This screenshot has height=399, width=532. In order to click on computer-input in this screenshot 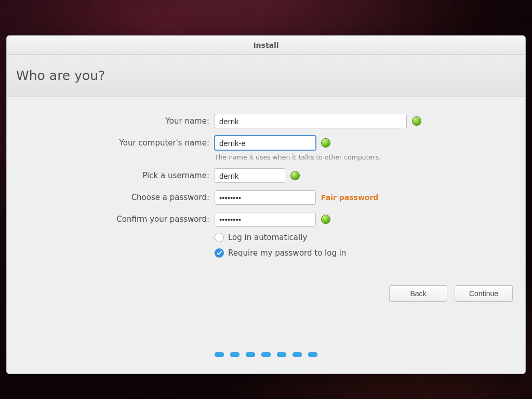, I will do `click(265, 143)`.